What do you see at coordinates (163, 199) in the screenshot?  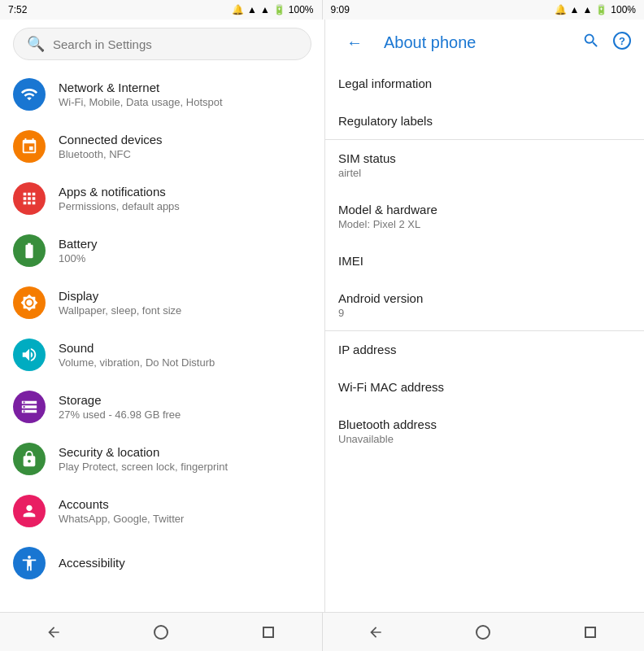 I see `settings-item-apps: Apps & notifications Permissions, defaul…` at bounding box center [163, 199].